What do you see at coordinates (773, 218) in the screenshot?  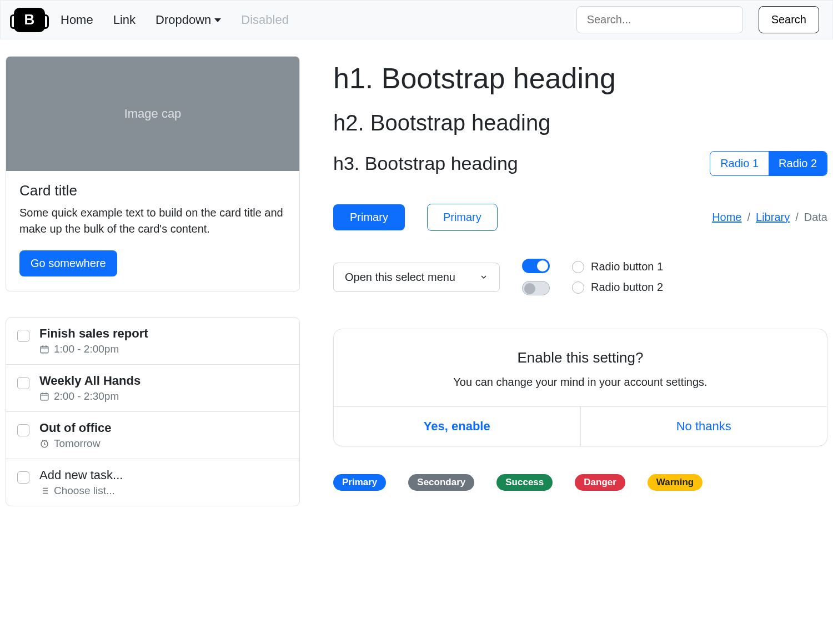 I see `breadcrumb-library: Library` at bounding box center [773, 218].